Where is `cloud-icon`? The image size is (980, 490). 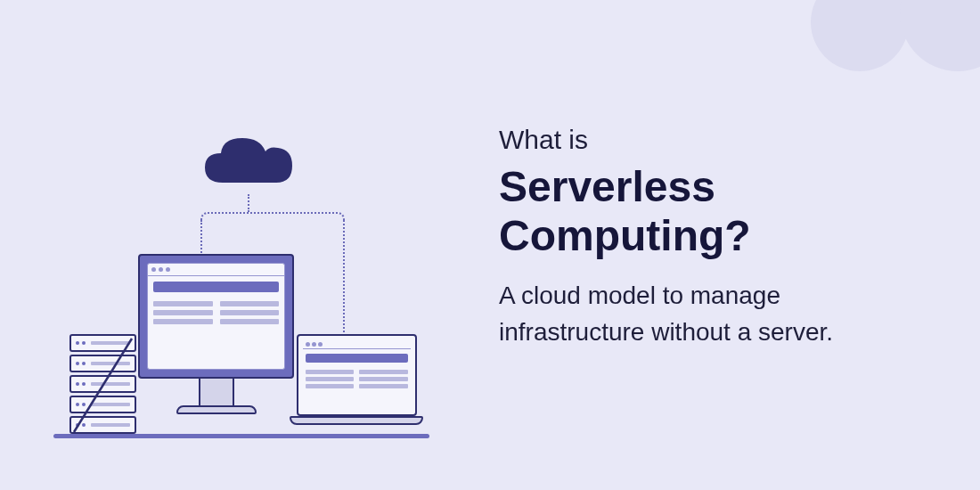 cloud-icon is located at coordinates (249, 165).